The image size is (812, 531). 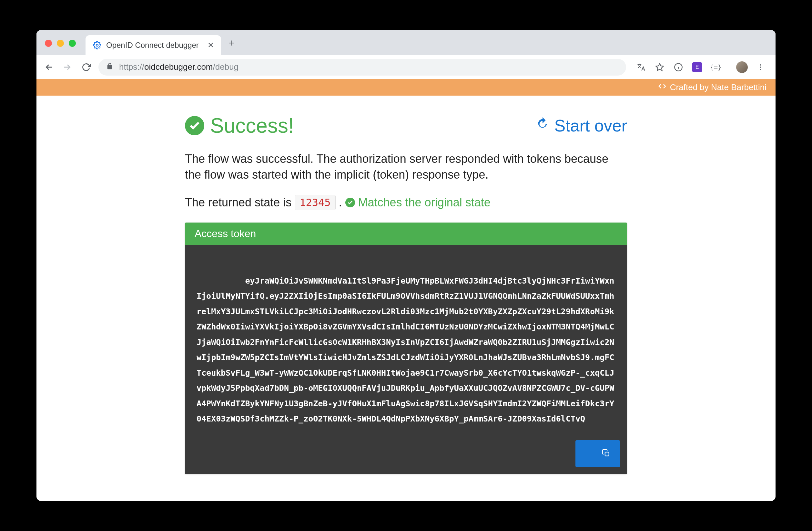 I want to click on state-match: Matches the original state, so click(x=418, y=202).